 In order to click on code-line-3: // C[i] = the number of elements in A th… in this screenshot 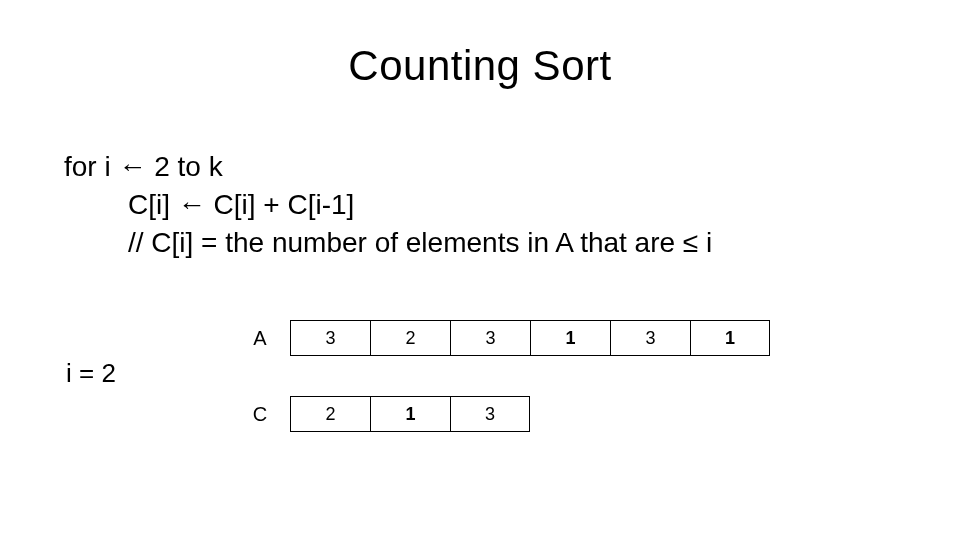, I will do `click(388, 243)`.